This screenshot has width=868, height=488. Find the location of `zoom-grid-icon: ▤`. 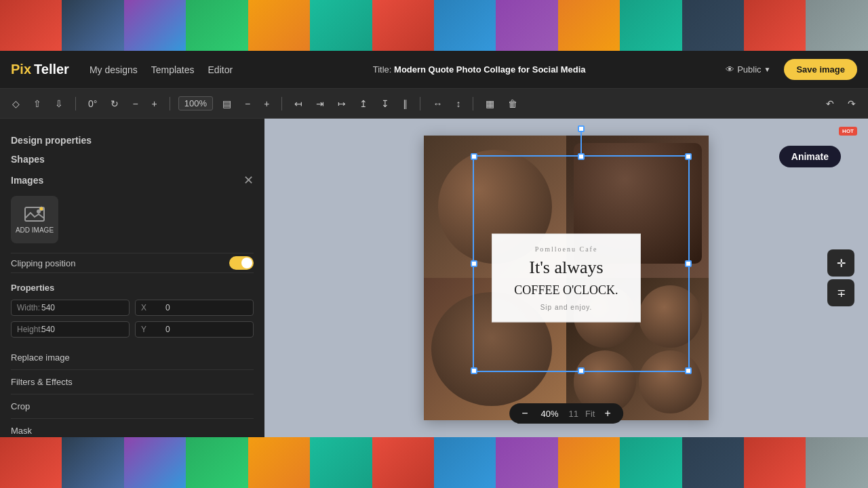

zoom-grid-icon: ▤ is located at coordinates (226, 104).